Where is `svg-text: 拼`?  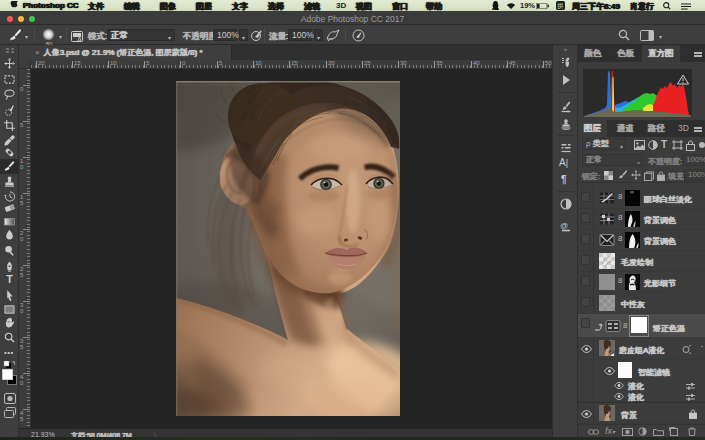 svg-text: 拼 is located at coordinates (560, 6).